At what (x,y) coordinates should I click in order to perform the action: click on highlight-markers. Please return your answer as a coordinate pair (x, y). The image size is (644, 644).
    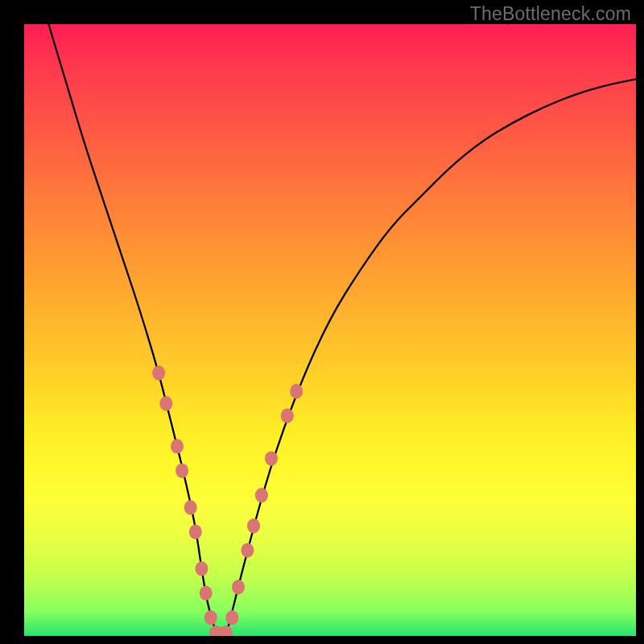
    Looking at the image, I should click on (227, 501).